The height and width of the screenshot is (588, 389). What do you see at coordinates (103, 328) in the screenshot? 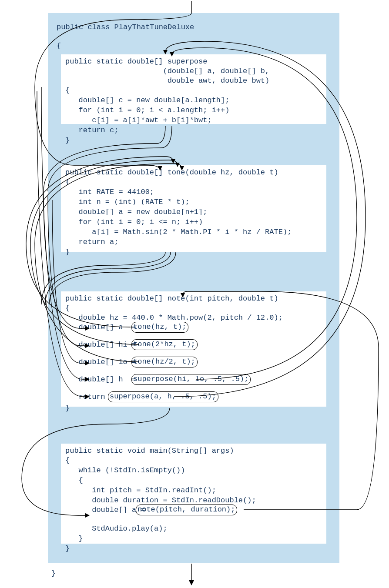
I see `note-l2a: double[] a =` at bounding box center [103, 328].